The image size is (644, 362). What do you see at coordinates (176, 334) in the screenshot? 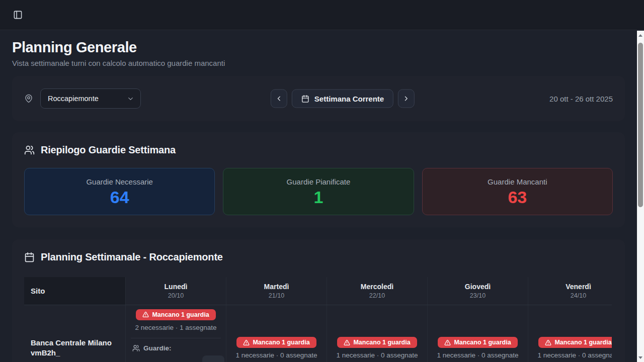
I see `shift-cell-lunedi: Mancano 1 guardia 2 necessarie · 1 asseg…` at bounding box center [176, 334].